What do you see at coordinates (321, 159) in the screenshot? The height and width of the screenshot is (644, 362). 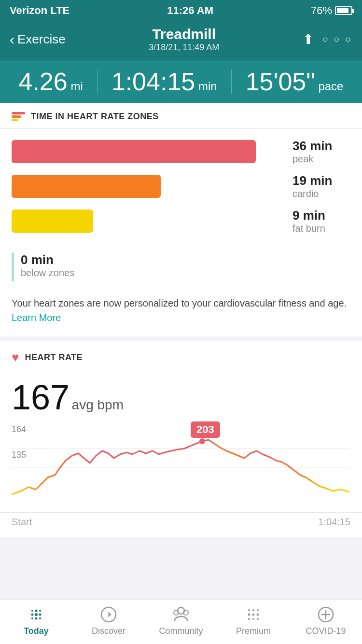 I see `zone-label-peak: peak` at bounding box center [321, 159].